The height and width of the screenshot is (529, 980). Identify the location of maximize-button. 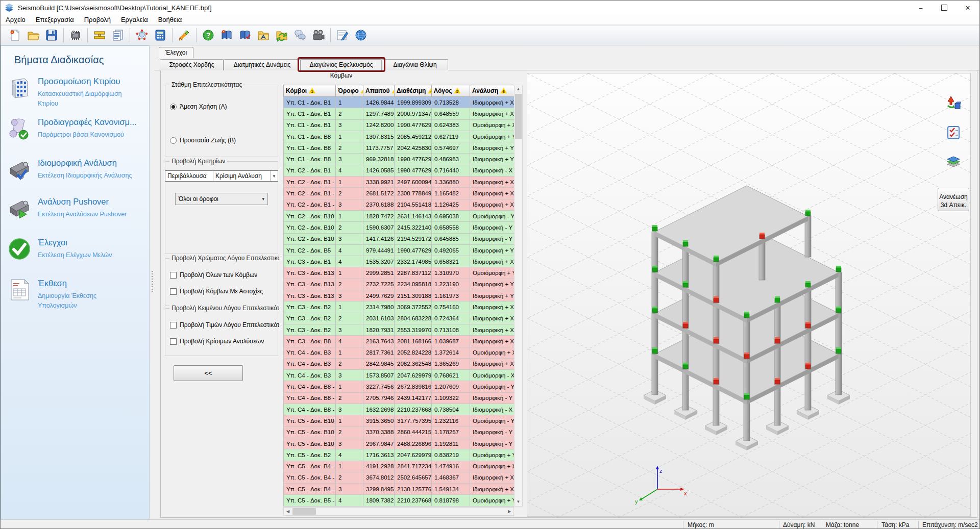
(944, 8).